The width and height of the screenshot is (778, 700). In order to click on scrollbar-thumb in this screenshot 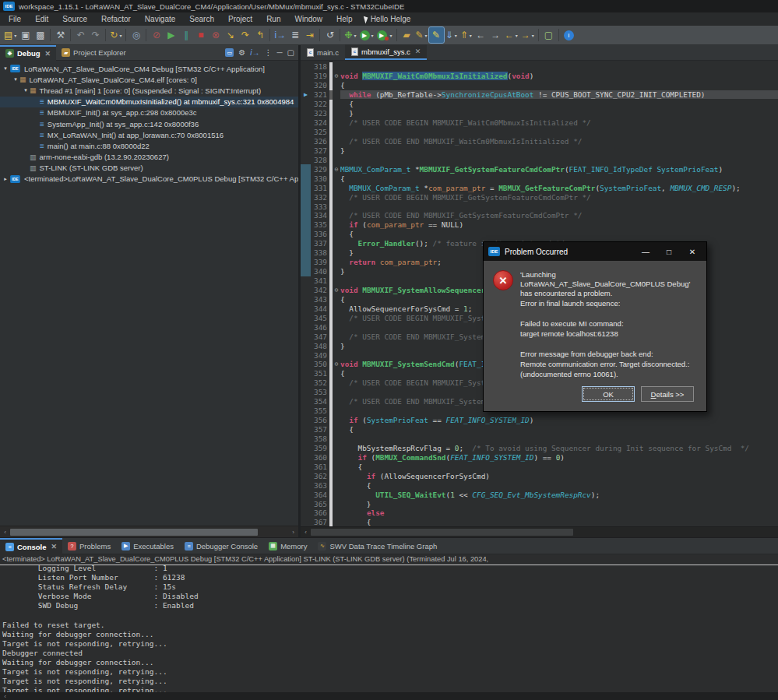, I will do `click(134, 533)`.